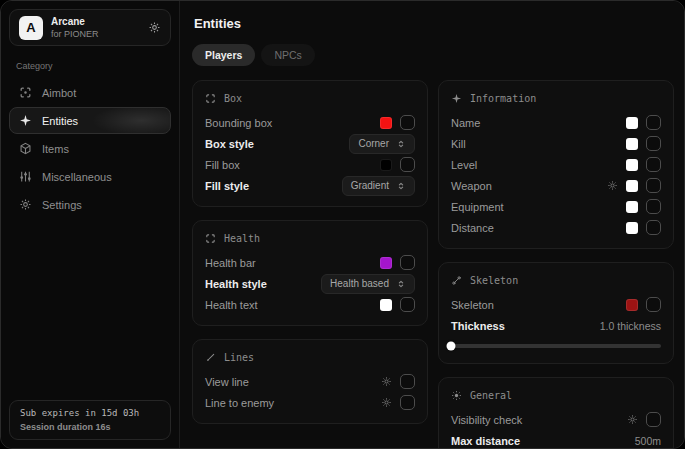 The width and height of the screenshot is (685, 449). Describe the element at coordinates (386, 123) in the screenshot. I see `bounding-box-color-swatch` at that location.